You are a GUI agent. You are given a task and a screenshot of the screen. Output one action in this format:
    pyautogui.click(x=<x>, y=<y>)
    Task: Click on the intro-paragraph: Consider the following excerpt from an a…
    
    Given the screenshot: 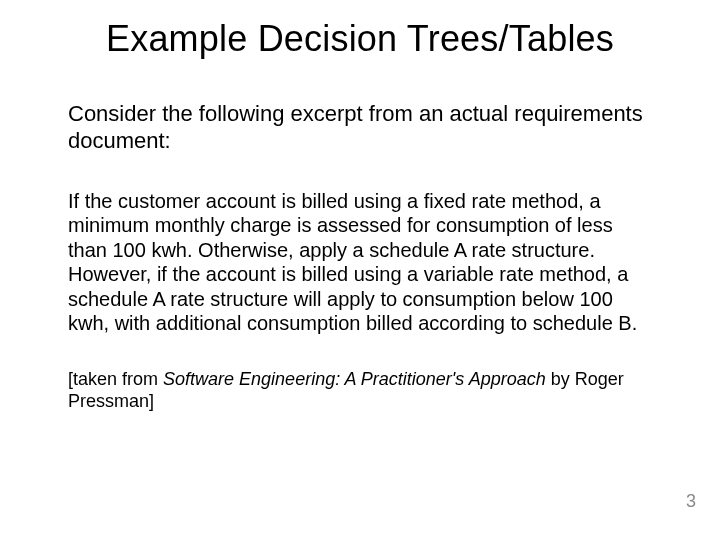 What is the action you would take?
    pyautogui.click(x=360, y=128)
    